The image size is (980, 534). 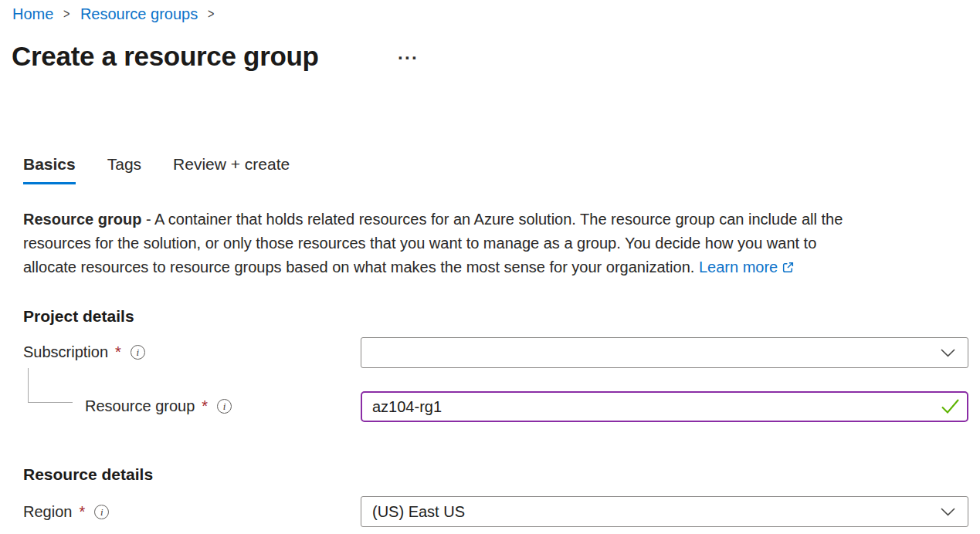 I want to click on resource-group-input, so click(x=664, y=407).